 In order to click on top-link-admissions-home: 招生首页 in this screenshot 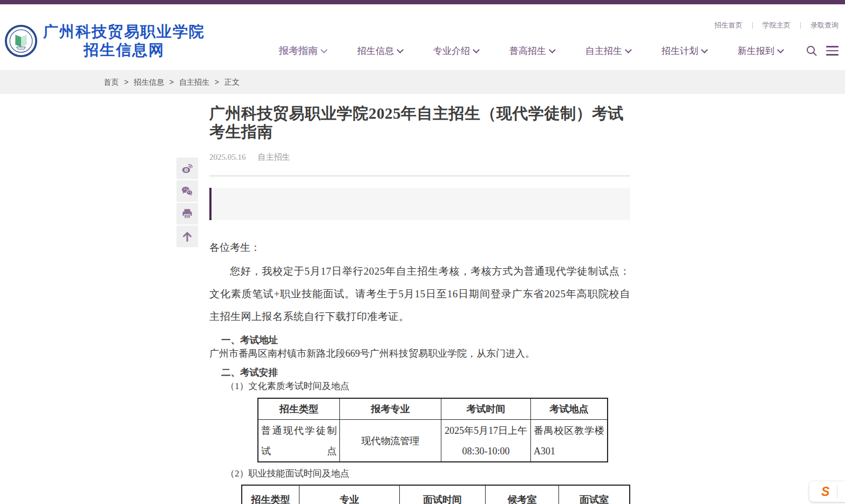, I will do `click(728, 25)`.